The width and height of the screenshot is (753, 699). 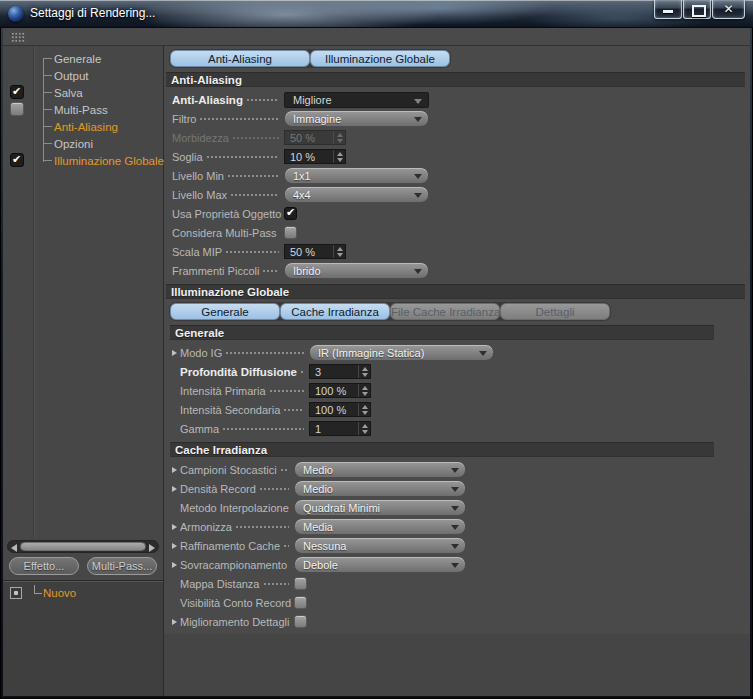 What do you see at coordinates (380, 546) in the screenshot?
I see `raffinamento-cache-dropdown: Nessuna` at bounding box center [380, 546].